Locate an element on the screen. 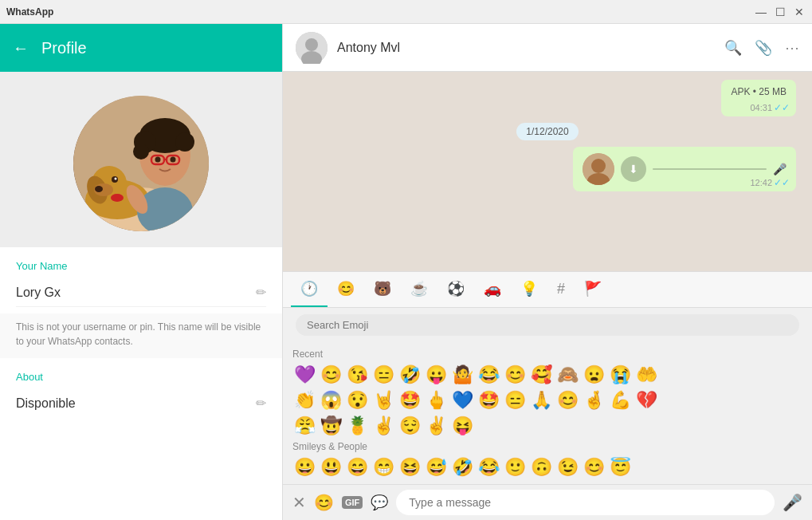  emoji-search-input is located at coordinates (547, 325).